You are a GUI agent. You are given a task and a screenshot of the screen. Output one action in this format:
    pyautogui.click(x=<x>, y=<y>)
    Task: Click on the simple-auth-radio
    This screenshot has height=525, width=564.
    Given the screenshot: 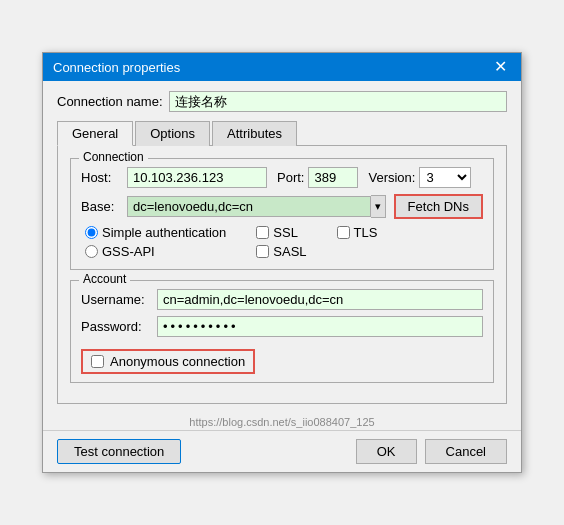 What is the action you would take?
    pyautogui.click(x=92, y=232)
    